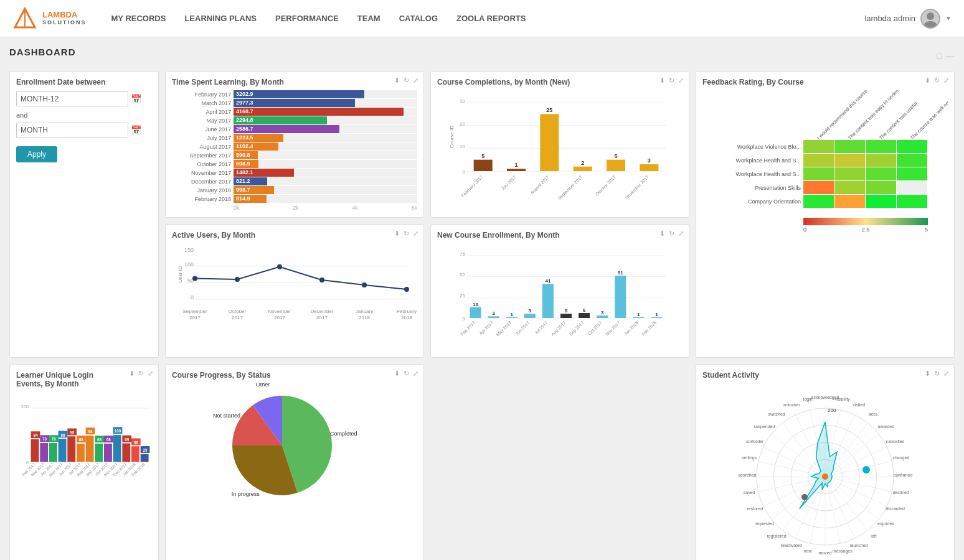 The height and width of the screenshot is (560, 964). What do you see at coordinates (407, 317) in the screenshot?
I see `svg-text: 2018` at bounding box center [407, 317].